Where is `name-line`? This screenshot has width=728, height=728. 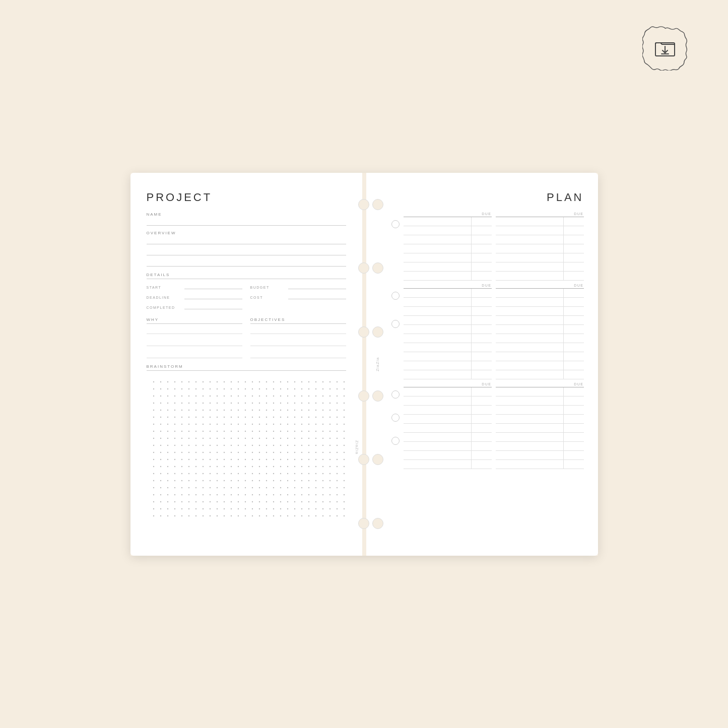 name-line is located at coordinates (246, 222).